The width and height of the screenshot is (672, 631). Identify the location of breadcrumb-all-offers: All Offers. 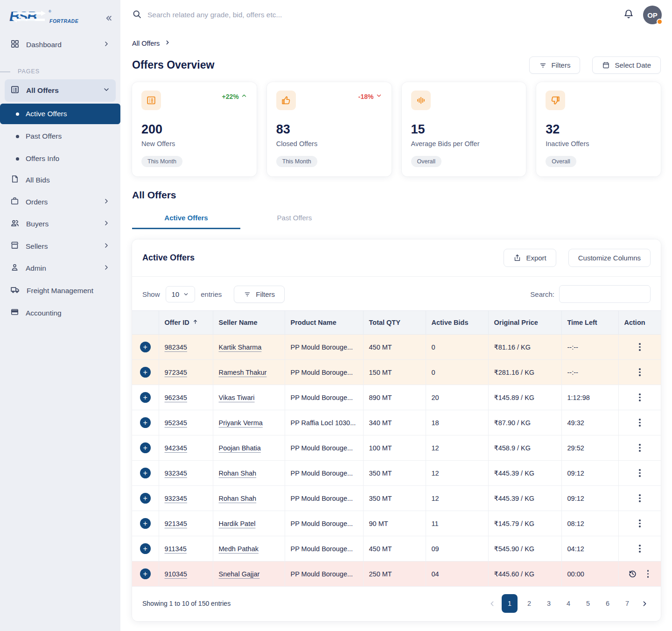
(146, 43).